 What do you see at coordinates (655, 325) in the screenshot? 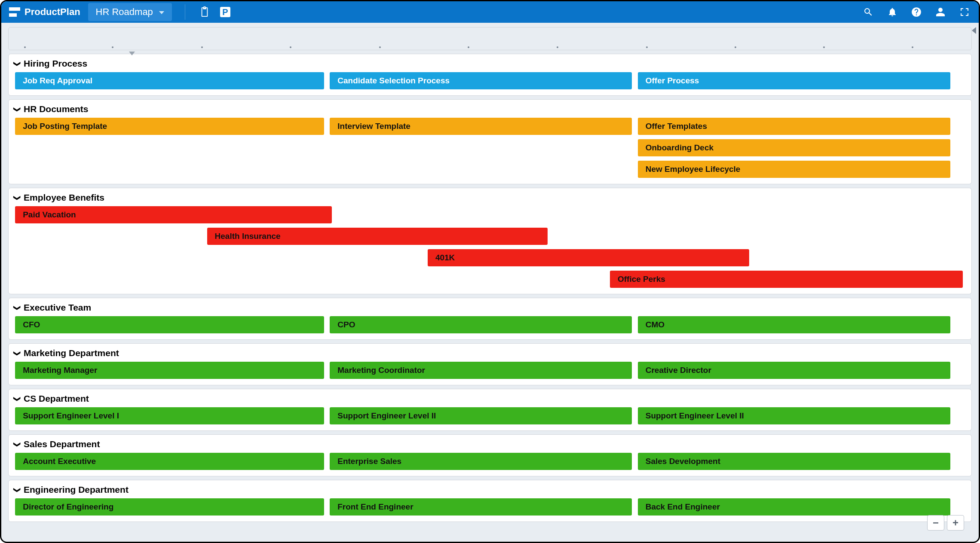
I see `roadmap-bar-label: CMO` at bounding box center [655, 325].